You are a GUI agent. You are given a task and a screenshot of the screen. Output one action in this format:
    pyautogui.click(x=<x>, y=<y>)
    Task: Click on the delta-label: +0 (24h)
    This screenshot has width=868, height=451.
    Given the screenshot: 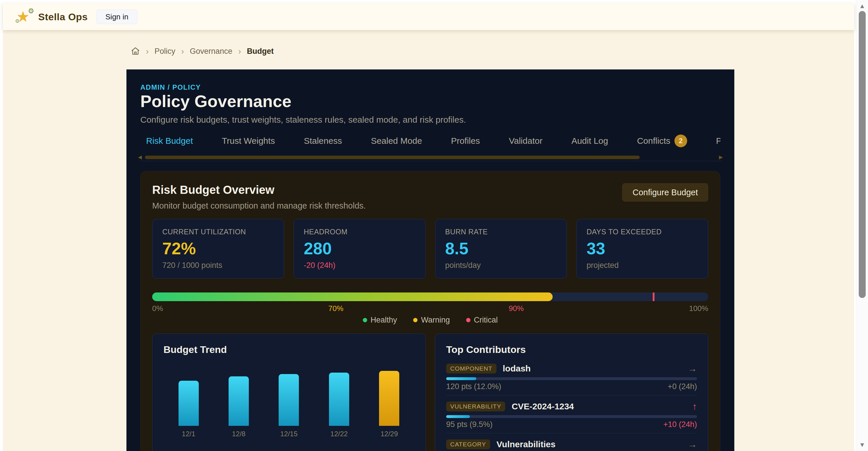 What is the action you would take?
    pyautogui.click(x=683, y=386)
    